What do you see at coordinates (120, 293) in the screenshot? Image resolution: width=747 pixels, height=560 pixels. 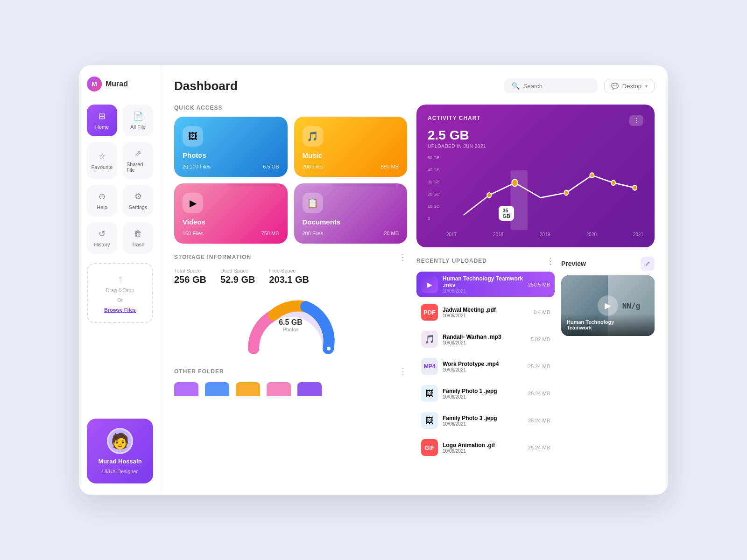 I see `upload-box: ↑ Drag & Drop Or Browse Files` at bounding box center [120, 293].